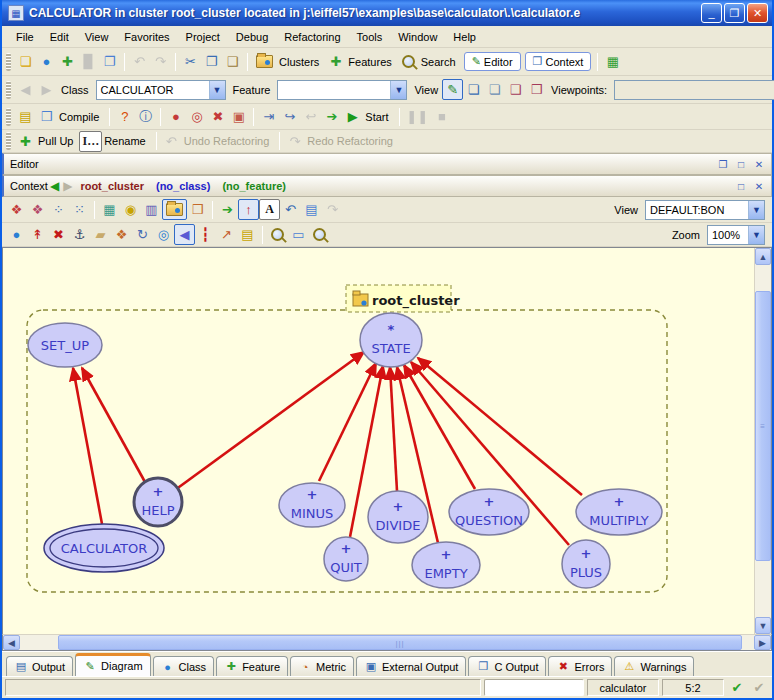  I want to click on features-icon: ✚, so click(336, 62).